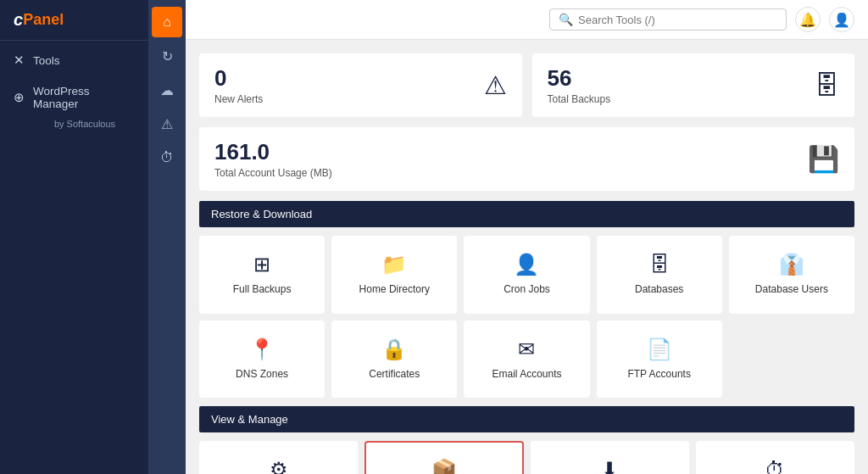 The width and height of the screenshot is (868, 474). What do you see at coordinates (792, 290) in the screenshot?
I see `database-users-label: Database Users` at bounding box center [792, 290].